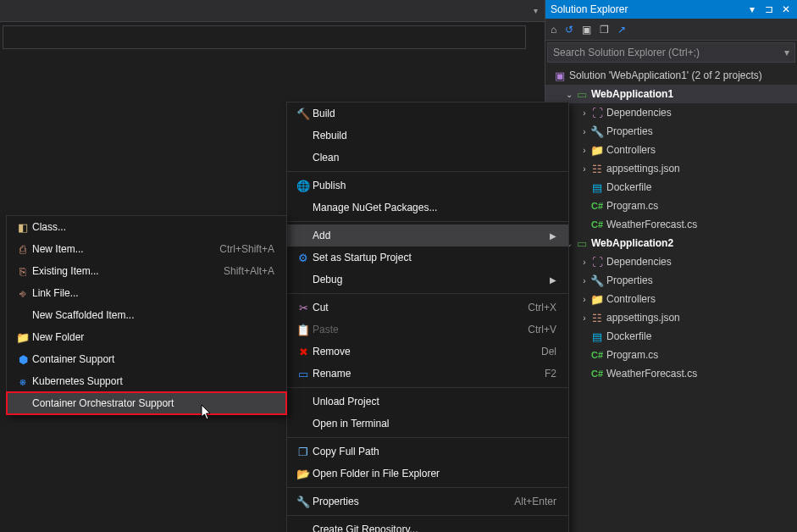 Image resolution: width=797 pixels, height=532 pixels. Describe the element at coordinates (787, 53) in the screenshot. I see `chevron-down-icon: ▾` at that location.